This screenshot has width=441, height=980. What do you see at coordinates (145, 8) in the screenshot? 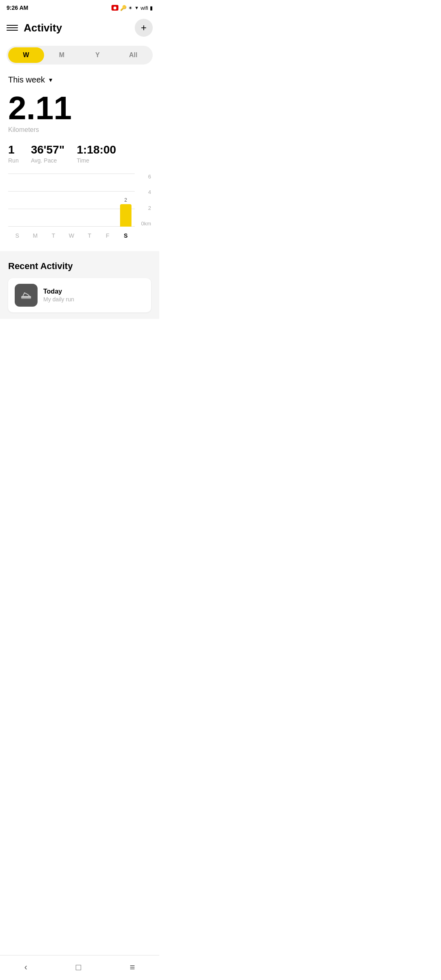
I see `wifi-icon: wifi` at bounding box center [145, 8].